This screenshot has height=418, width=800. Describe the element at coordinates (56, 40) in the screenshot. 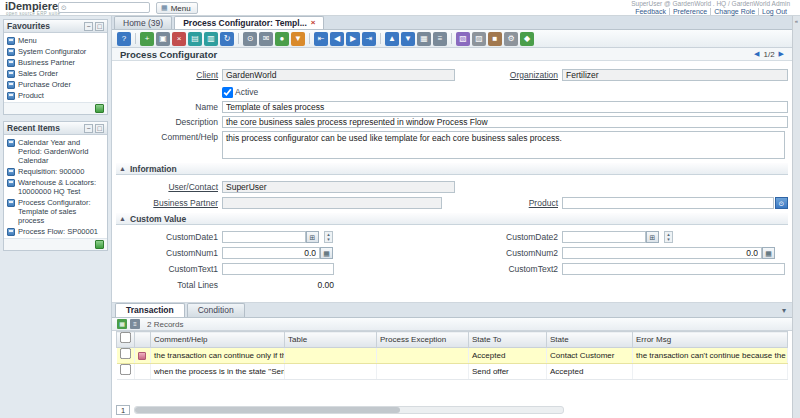

I see `sidebar-item-menu: Menu` at that location.